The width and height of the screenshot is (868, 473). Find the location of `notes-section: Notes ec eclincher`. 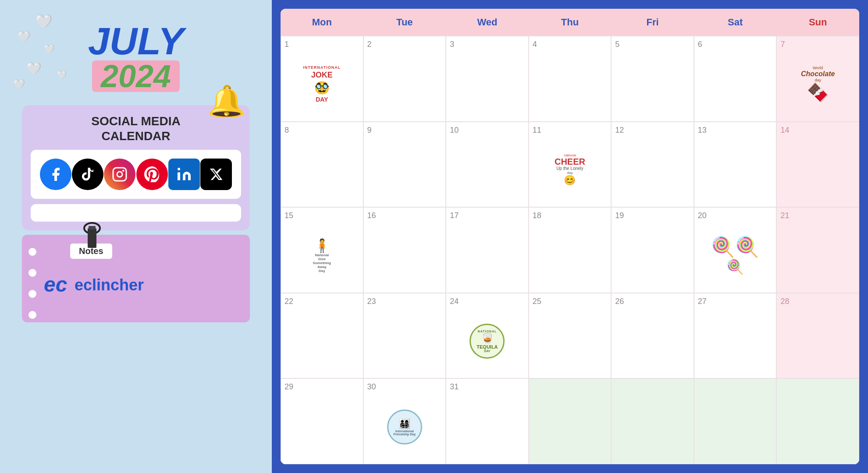

notes-section: Notes ec eclincher is located at coordinates (136, 279).